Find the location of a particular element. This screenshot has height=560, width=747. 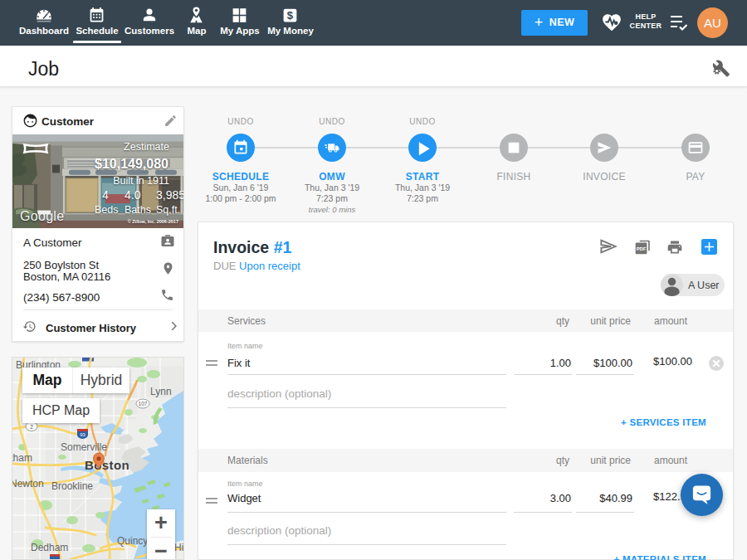

svg-text: PDF is located at coordinates (642, 249).